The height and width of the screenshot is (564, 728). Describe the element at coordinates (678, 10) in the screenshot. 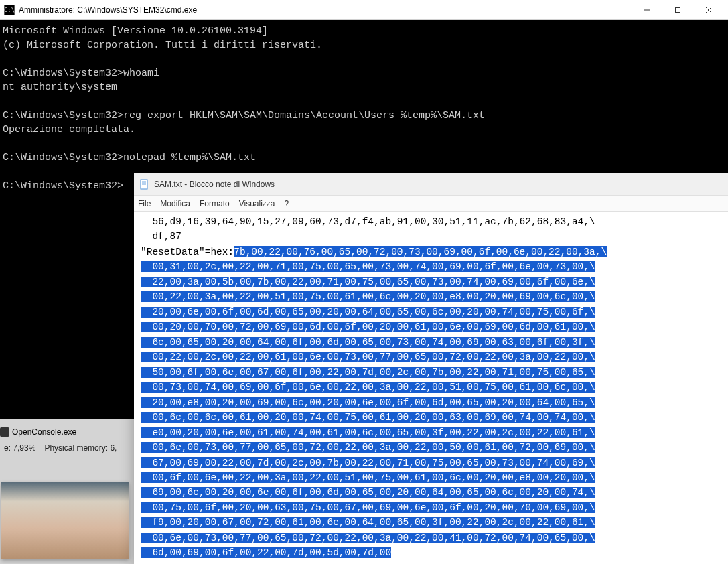

I see `cmd-window-controls` at that location.